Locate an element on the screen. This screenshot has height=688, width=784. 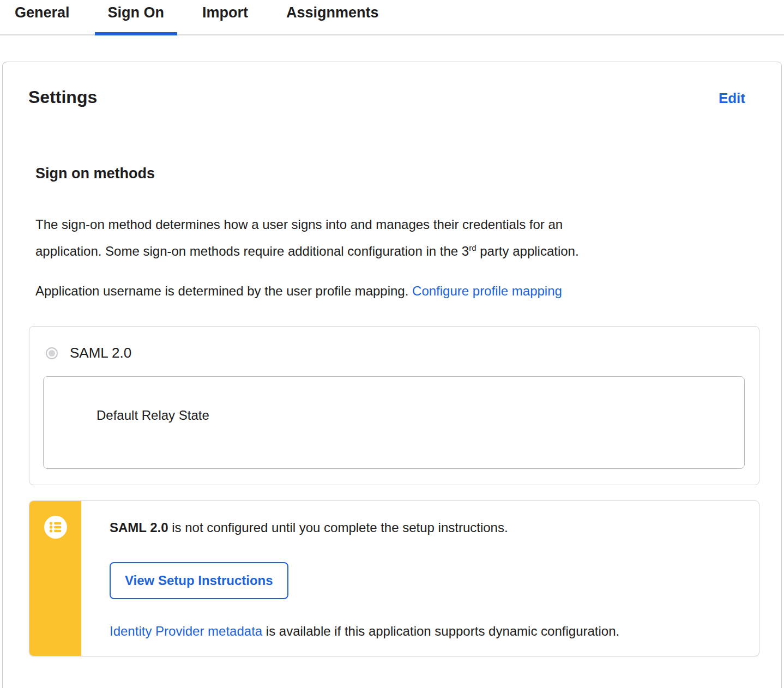
username-note-text: Application username is determined by th… is located at coordinates (224, 291).